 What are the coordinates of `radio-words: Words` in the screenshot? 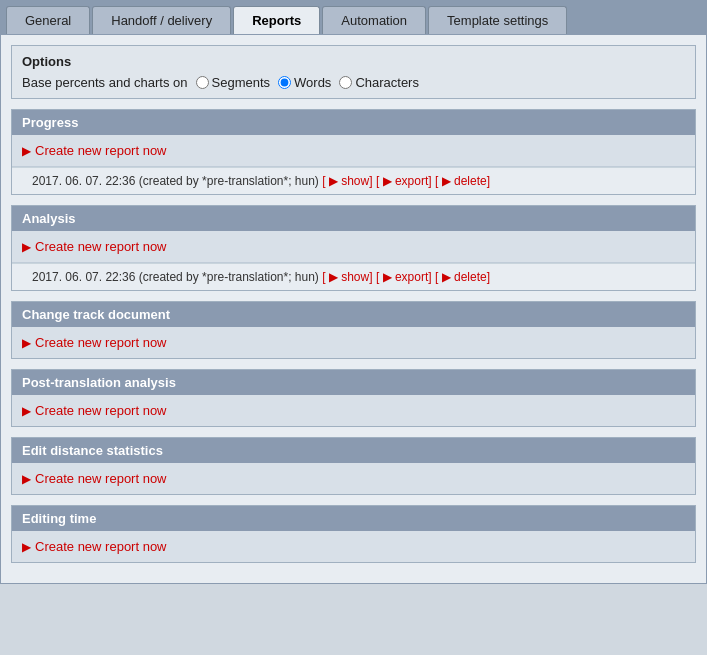 It's located at (304, 82).